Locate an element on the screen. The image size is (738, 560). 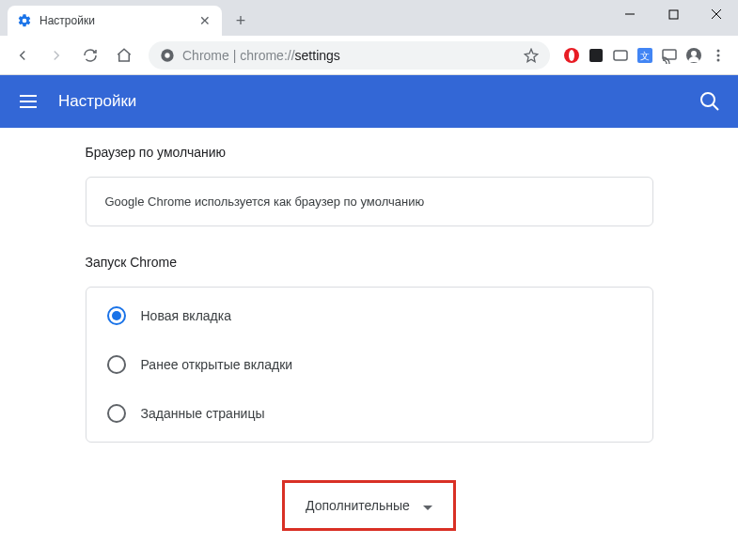
startup-option-new-tab: Новая вкладка is located at coordinates (369, 316).